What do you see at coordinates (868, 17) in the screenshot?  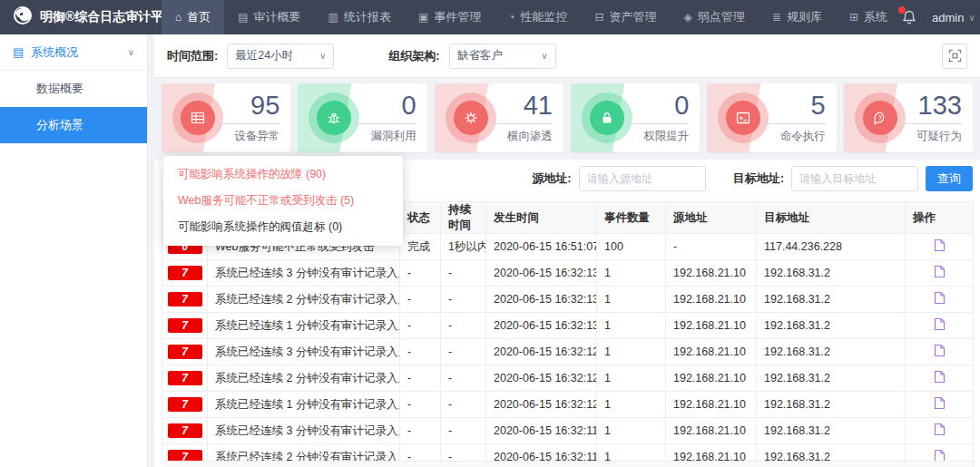 I see `nav-item-system: ⊞系统` at bounding box center [868, 17].